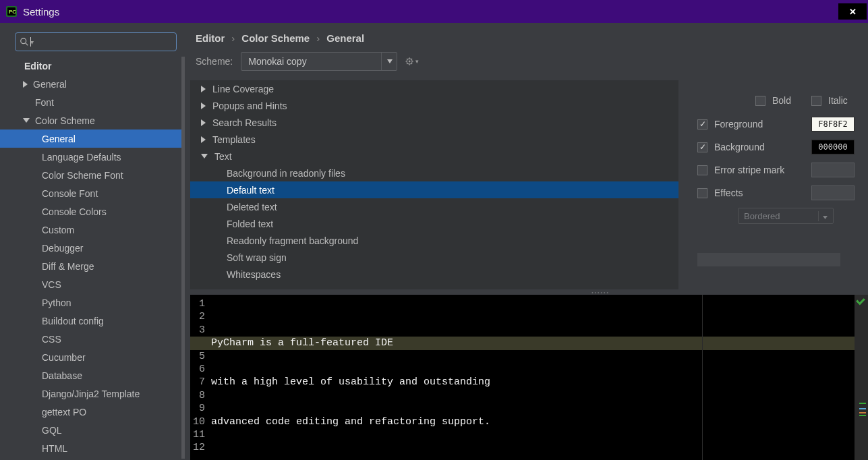 The height and width of the screenshot is (460, 868). Describe the element at coordinates (90, 229) in the screenshot. I see `sidebar-item-custom: Custom` at that location.